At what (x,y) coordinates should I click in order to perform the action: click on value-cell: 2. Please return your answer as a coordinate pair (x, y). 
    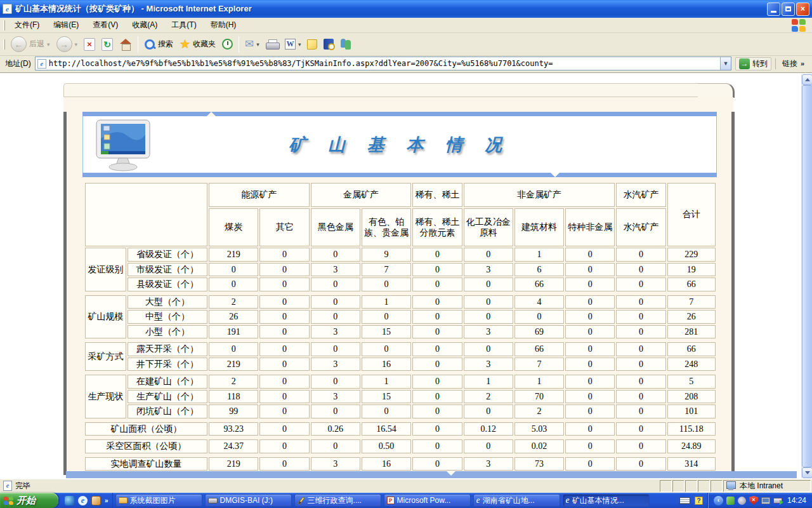
    Looking at the image, I should click on (488, 397).